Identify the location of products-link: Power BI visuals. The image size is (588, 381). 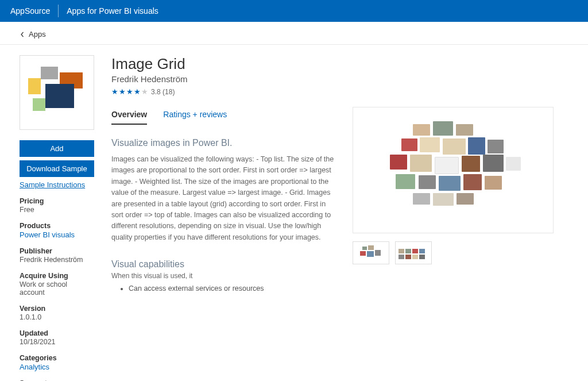
(57, 234).